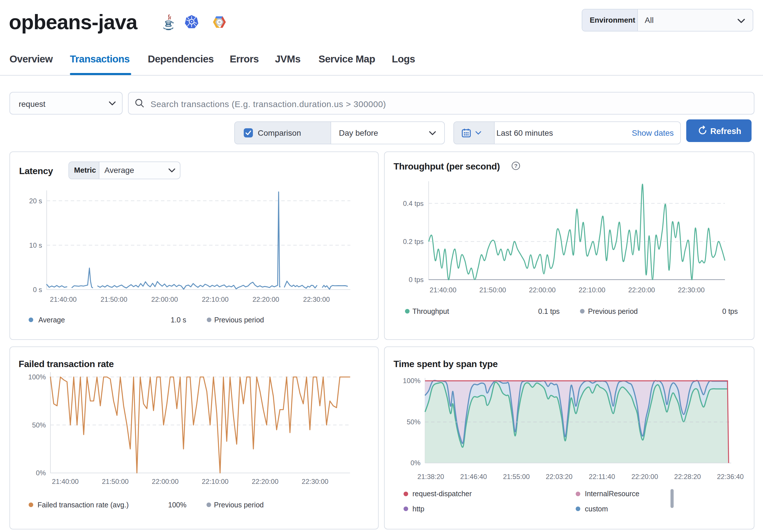 The height and width of the screenshot is (532, 763). What do you see at coordinates (688, 477) in the screenshot?
I see `svg-text: 22:28:20` at bounding box center [688, 477].